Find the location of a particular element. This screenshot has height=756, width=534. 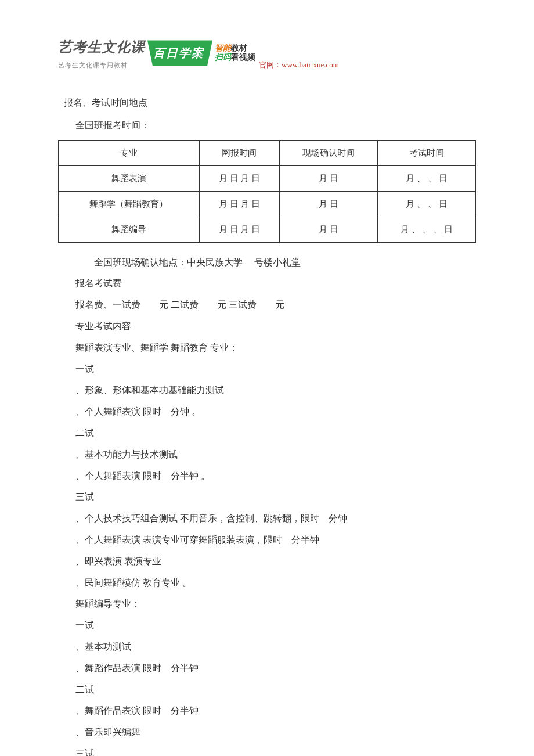

body-line: 、个人舞蹈表演 限时 分半钟 。 is located at coordinates (276, 476).